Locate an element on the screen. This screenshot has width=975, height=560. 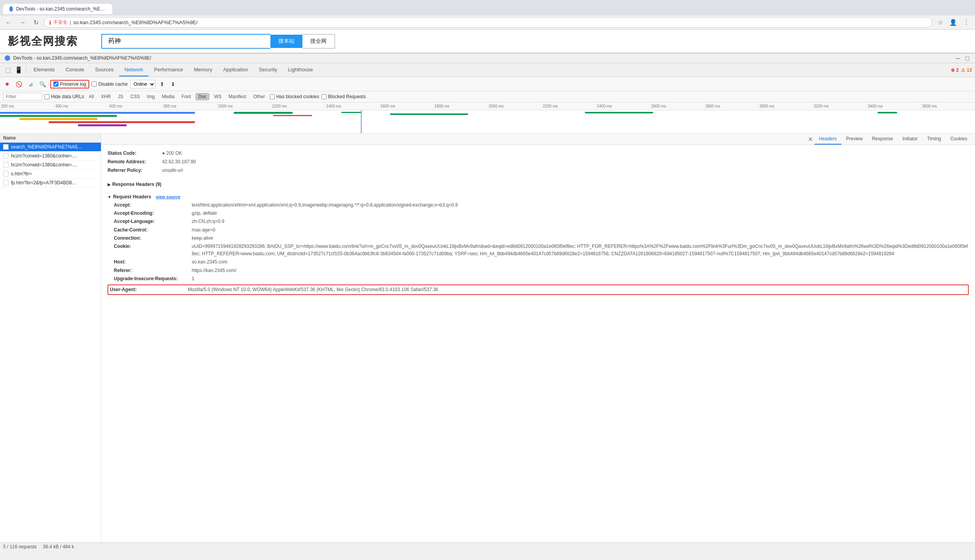
tab-console: Console is located at coordinates (75, 70).